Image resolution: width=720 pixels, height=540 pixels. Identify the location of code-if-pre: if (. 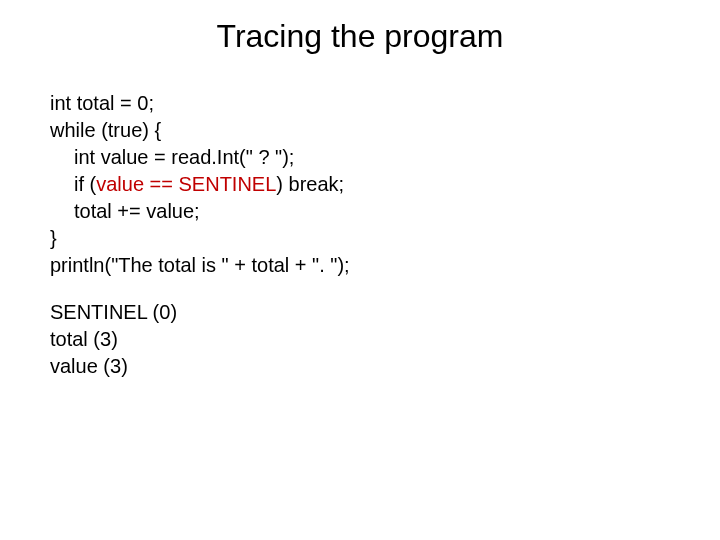
(85, 184).